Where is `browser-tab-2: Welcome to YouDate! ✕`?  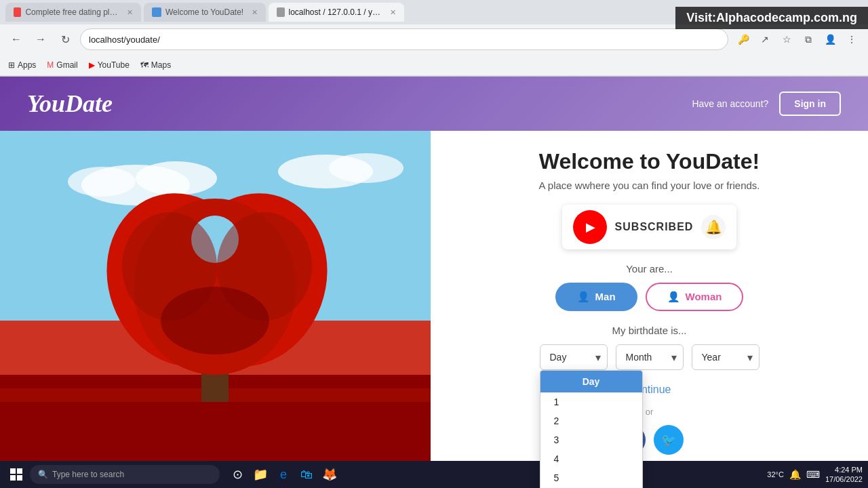
browser-tab-2: Welcome to YouDate! ✕ is located at coordinates (205, 12).